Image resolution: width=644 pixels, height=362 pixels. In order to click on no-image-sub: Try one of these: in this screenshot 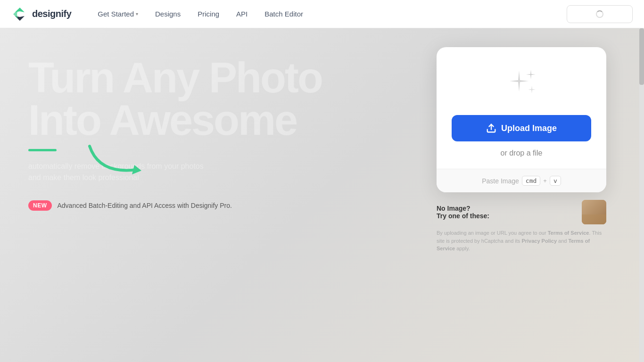, I will do `click(506, 216)`.